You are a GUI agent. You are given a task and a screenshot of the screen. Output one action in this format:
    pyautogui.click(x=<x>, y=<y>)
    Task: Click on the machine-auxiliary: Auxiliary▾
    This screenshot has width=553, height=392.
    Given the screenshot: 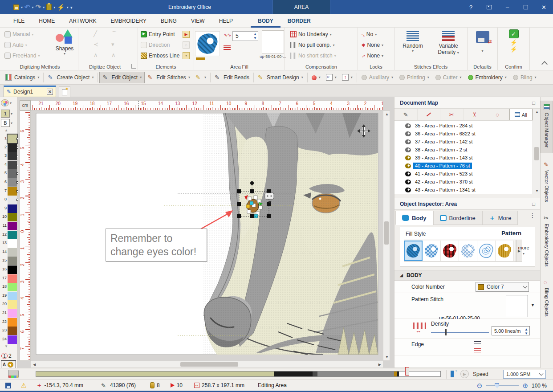 What is the action you would take?
    pyautogui.click(x=378, y=78)
    